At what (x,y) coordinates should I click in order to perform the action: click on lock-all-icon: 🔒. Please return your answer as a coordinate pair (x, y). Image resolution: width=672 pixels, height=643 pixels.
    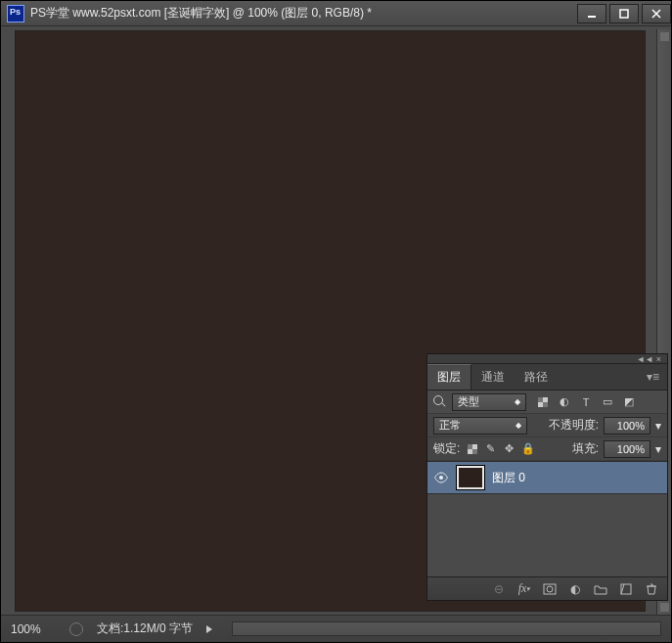
    Looking at the image, I should click on (528, 448).